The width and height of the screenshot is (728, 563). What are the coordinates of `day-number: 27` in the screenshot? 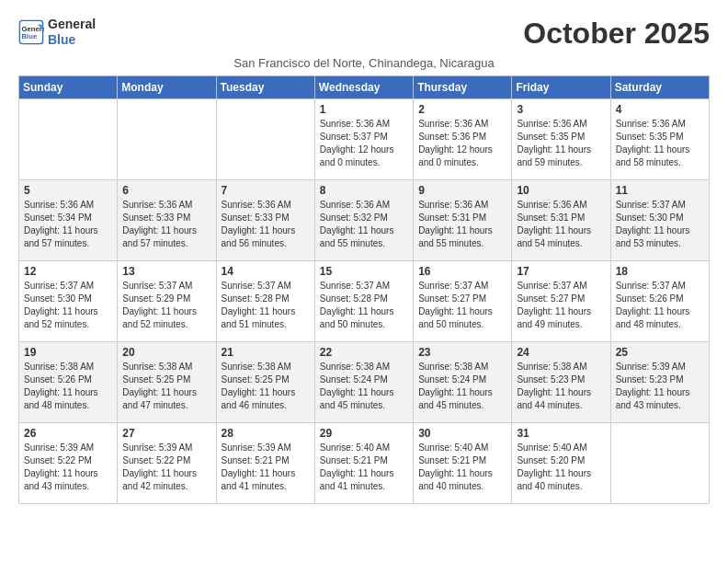 It's located at (166, 433).